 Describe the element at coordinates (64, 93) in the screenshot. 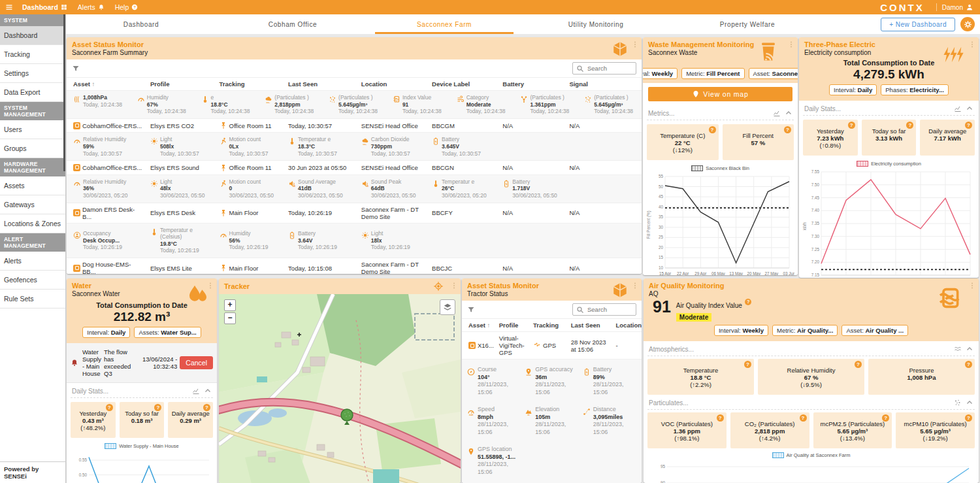

I see `sidebar-scrollbar` at that location.